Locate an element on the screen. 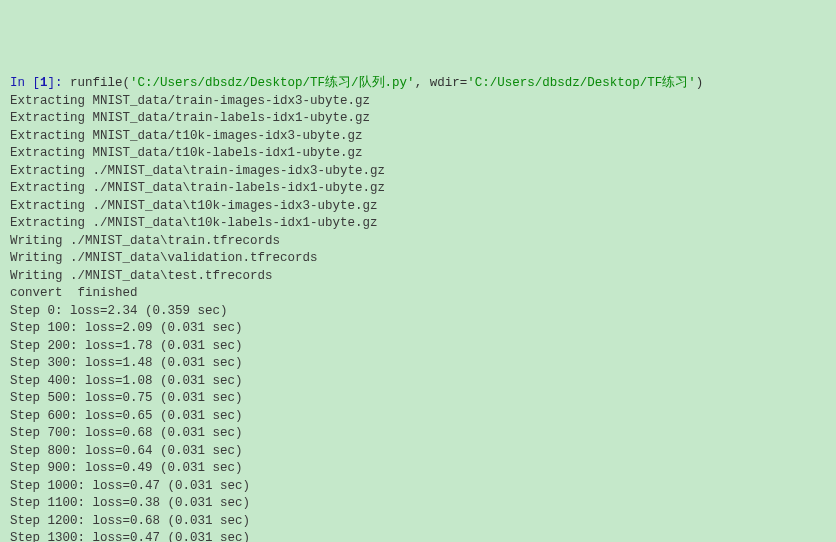 The width and height of the screenshot is (836, 542). stdout-line: Step 500: loss=0.75 (0.031 sec) is located at coordinates (418, 399).